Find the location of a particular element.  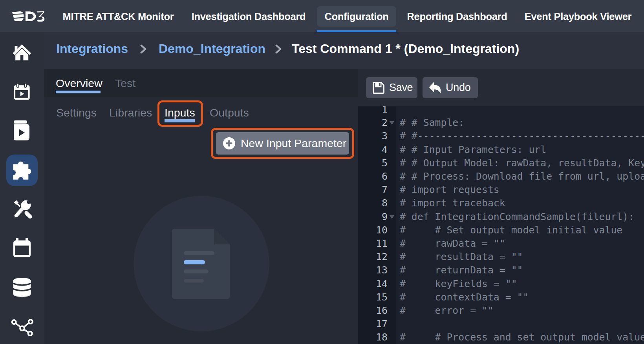

code-line-17: 17 is located at coordinates (501, 324).